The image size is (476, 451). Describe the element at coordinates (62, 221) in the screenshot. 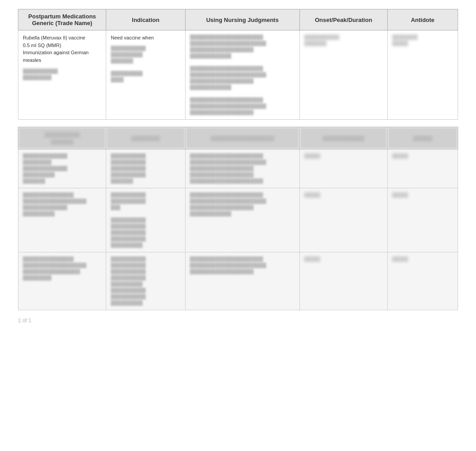

I see `cell-b-med-2: ████████████████ ████████████████████ ██…` at that location.